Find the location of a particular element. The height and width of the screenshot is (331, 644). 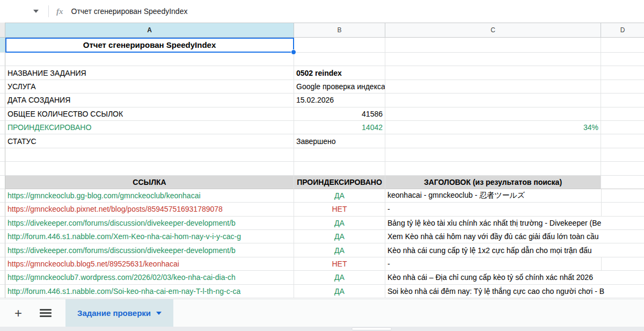

info-label: НАЗВАНИЕ ЗАДАНИЯ is located at coordinates (150, 73).